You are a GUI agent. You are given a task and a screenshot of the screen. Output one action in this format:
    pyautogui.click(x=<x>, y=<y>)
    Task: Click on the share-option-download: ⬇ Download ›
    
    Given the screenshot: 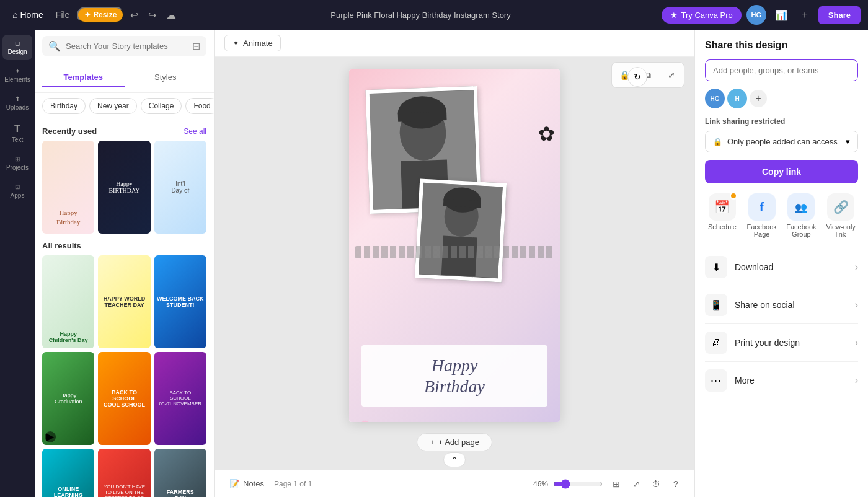 What is the action you would take?
    pyautogui.click(x=781, y=266)
    